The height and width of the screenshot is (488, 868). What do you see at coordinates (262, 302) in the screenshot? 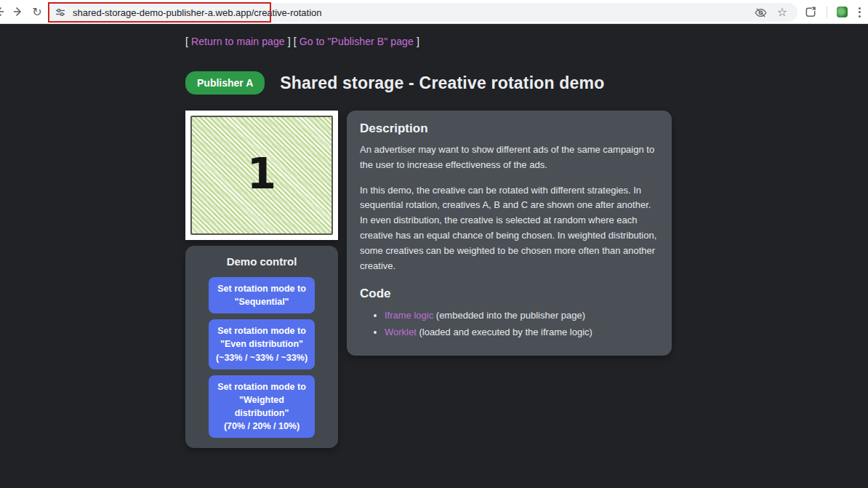
I see `button-line: "Sequential"` at bounding box center [262, 302].